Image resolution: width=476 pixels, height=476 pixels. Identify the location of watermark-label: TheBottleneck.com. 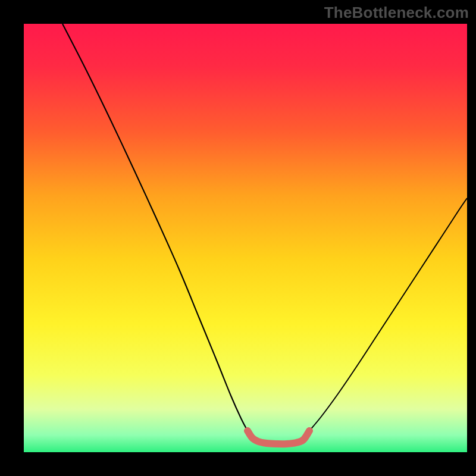
(396, 13).